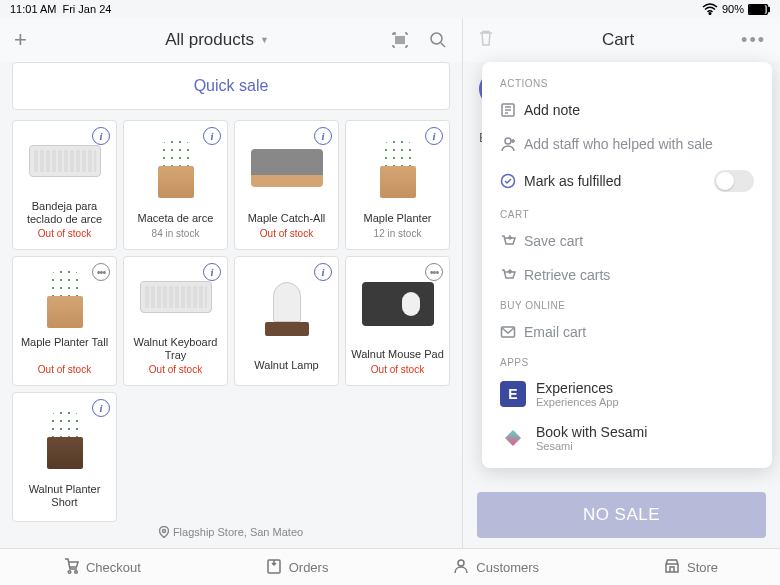 Image resolution: width=780 pixels, height=585 pixels. What do you see at coordinates (627, 110) in the screenshot?
I see `add-note-item: Add note` at bounding box center [627, 110].